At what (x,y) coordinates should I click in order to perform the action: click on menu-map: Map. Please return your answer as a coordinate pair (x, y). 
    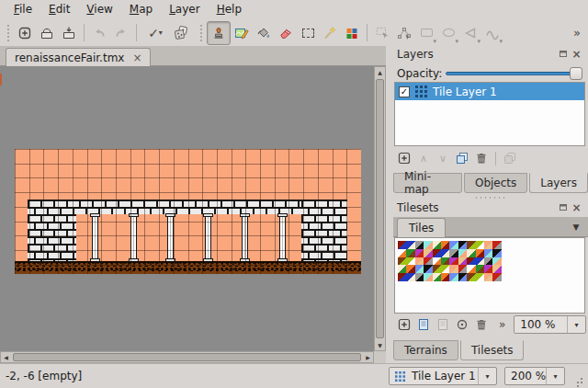
    Looking at the image, I should click on (141, 9).